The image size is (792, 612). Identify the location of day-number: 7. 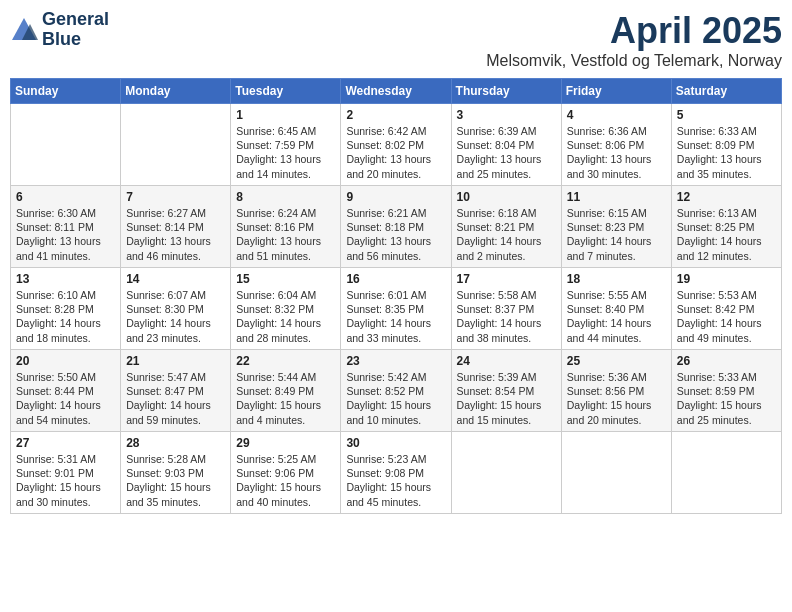
(176, 197).